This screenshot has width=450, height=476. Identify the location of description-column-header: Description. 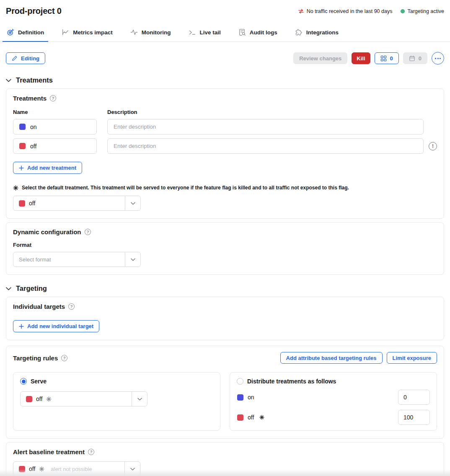
(122, 112).